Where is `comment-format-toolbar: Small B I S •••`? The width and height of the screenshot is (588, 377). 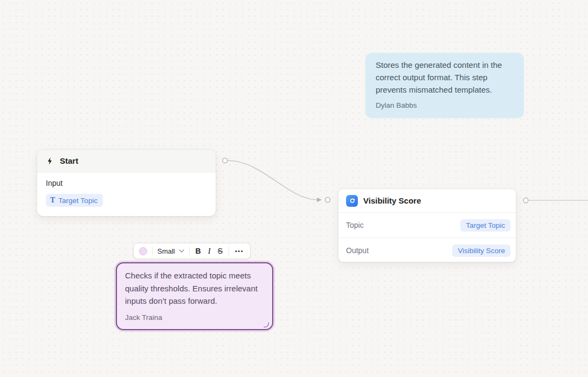 comment-format-toolbar: Small B I S ••• is located at coordinates (192, 251).